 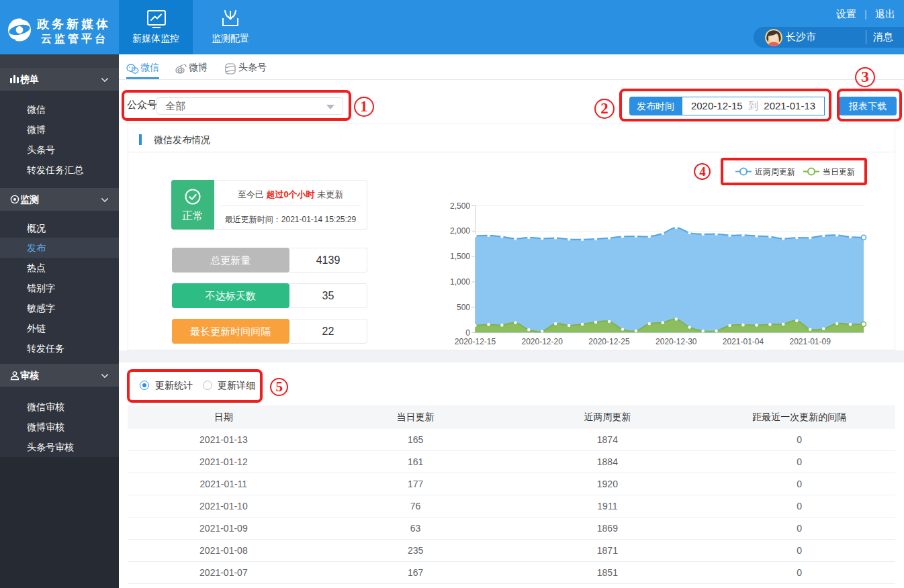 What do you see at coordinates (811, 342) in the screenshot?
I see `svg-text: 2021-01-09` at bounding box center [811, 342].